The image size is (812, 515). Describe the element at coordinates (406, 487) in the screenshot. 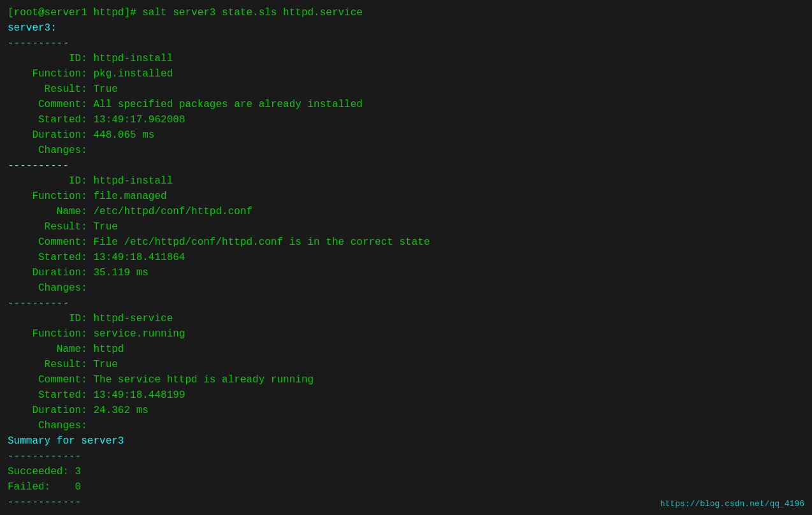

I see `terminal-line: Failed: 0` at that location.